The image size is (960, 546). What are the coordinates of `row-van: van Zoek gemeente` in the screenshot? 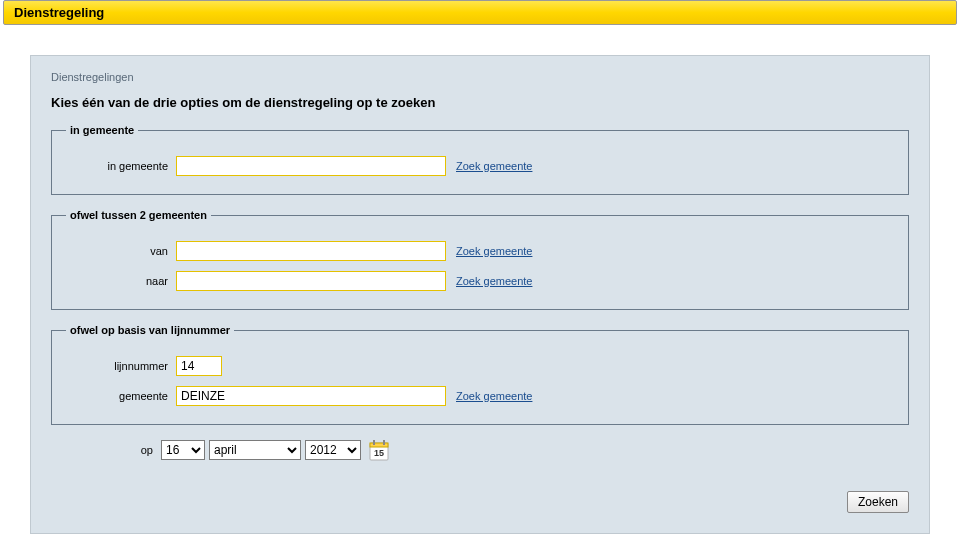 It's located at (480, 251).